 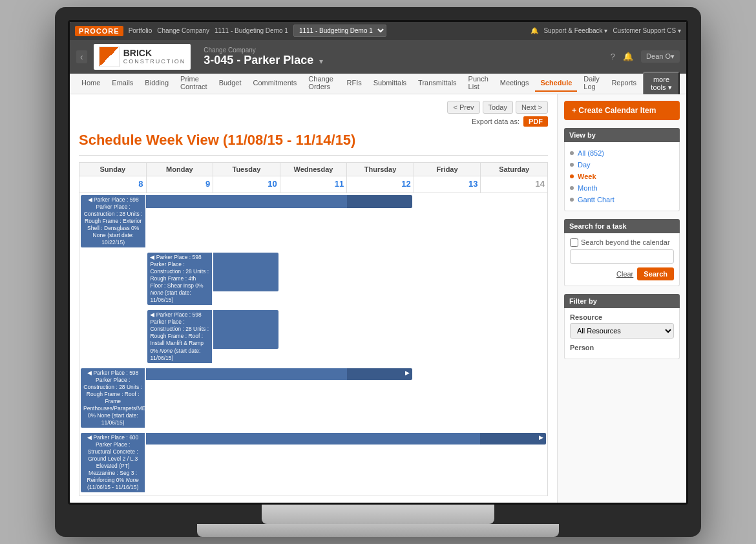 I want to click on user-menu-button: Dean O▾, so click(x=660, y=57).